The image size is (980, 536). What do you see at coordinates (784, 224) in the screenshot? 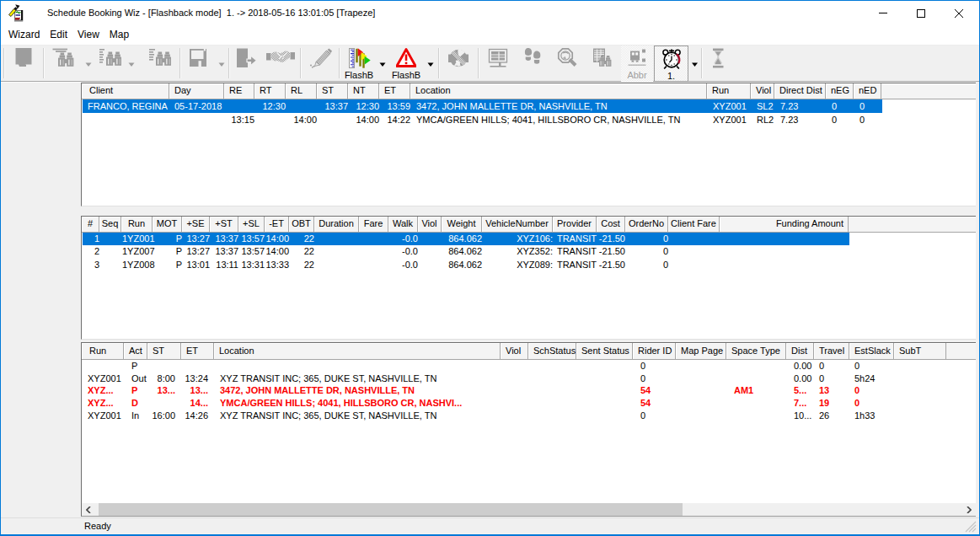
I see `column-header: Funding Amount` at bounding box center [784, 224].